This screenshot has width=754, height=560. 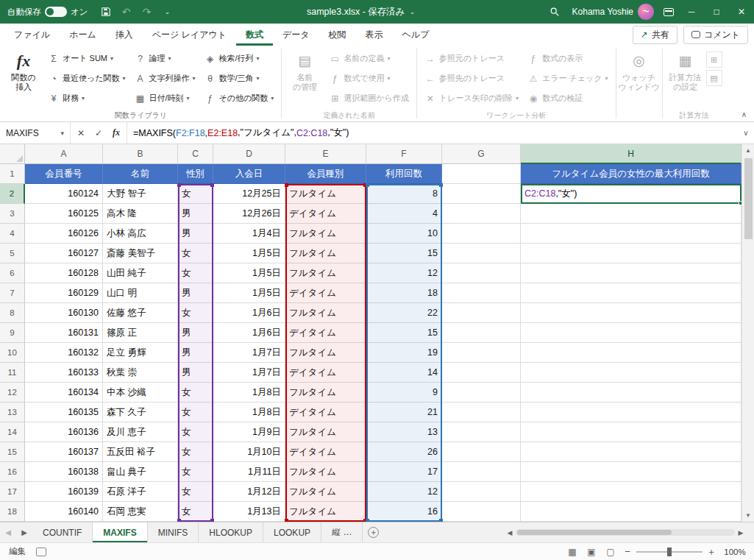 I want to click on redo-button: ↷, so click(x=147, y=12).